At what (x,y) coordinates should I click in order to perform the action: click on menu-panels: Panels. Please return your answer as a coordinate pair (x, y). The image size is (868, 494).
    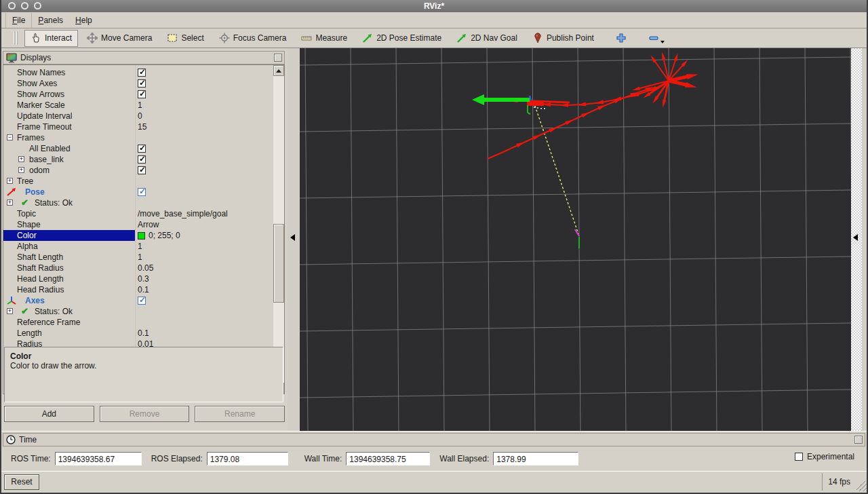
    Looking at the image, I should click on (50, 20).